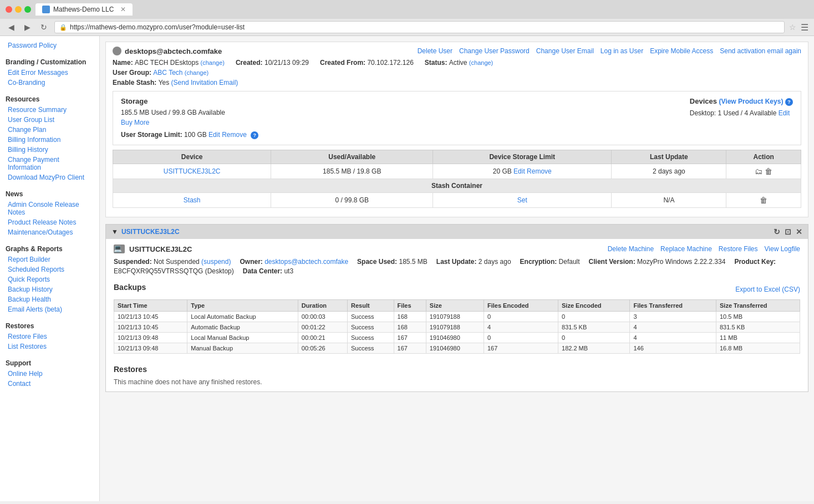 The height and width of the screenshot is (504, 814). What do you see at coordinates (11, 27) in the screenshot?
I see `back-button: ◀` at bounding box center [11, 27].